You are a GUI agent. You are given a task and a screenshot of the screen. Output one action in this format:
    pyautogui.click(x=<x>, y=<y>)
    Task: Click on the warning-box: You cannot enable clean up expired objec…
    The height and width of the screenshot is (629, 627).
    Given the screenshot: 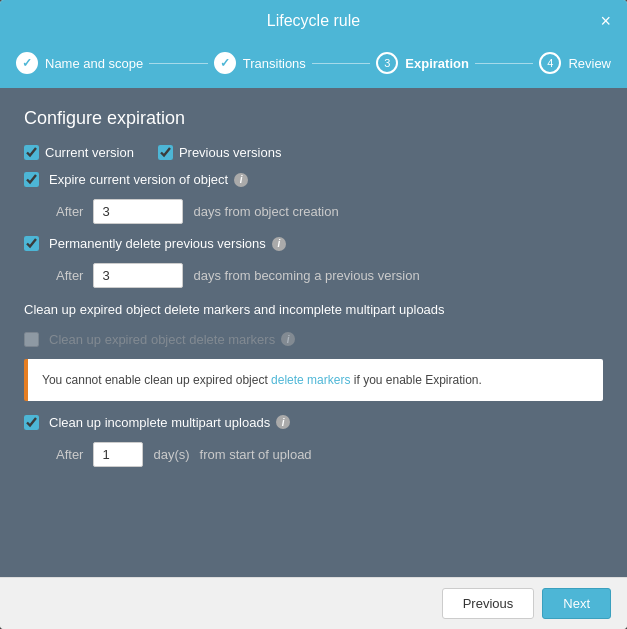 What is the action you would take?
    pyautogui.click(x=314, y=380)
    